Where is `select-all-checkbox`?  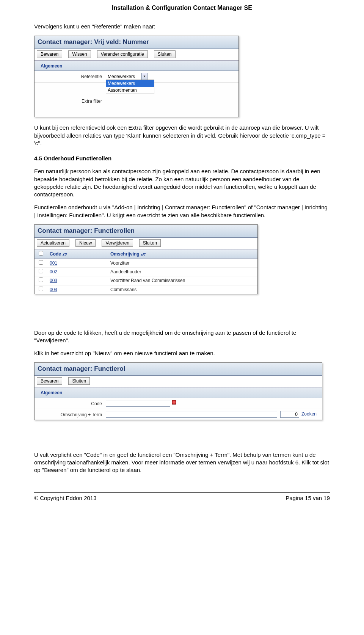 select-all-checkbox is located at coordinates (41, 253).